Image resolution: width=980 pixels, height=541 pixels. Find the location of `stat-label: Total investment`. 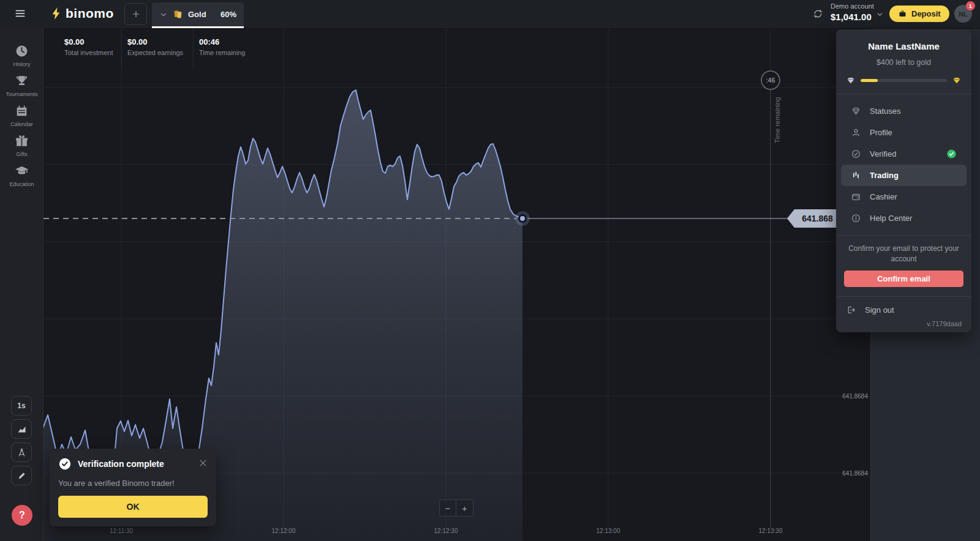

stat-label: Total investment is located at coordinates (93, 53).